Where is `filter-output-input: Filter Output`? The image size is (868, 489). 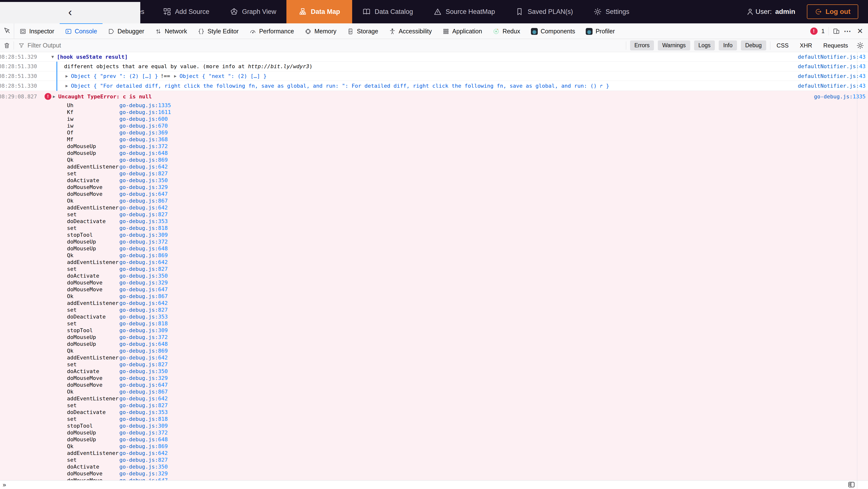 filter-output-input: Filter Output is located at coordinates (322, 45).